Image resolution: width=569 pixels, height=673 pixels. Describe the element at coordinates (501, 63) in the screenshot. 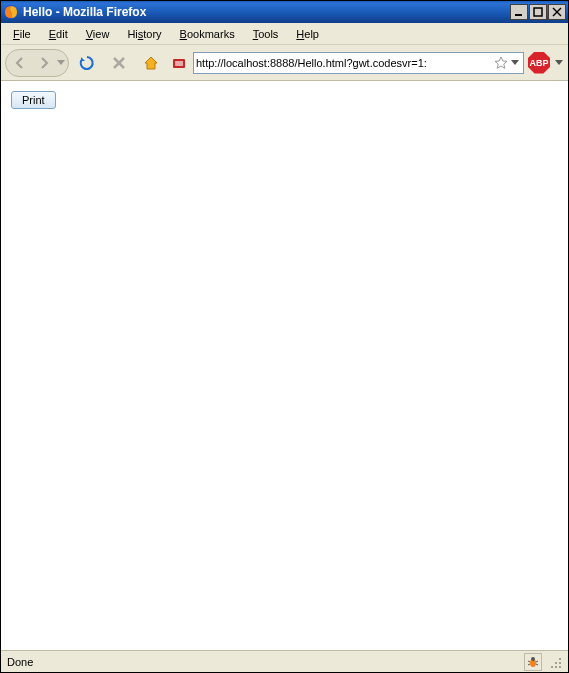

I see `bookmark-star-icon` at that location.